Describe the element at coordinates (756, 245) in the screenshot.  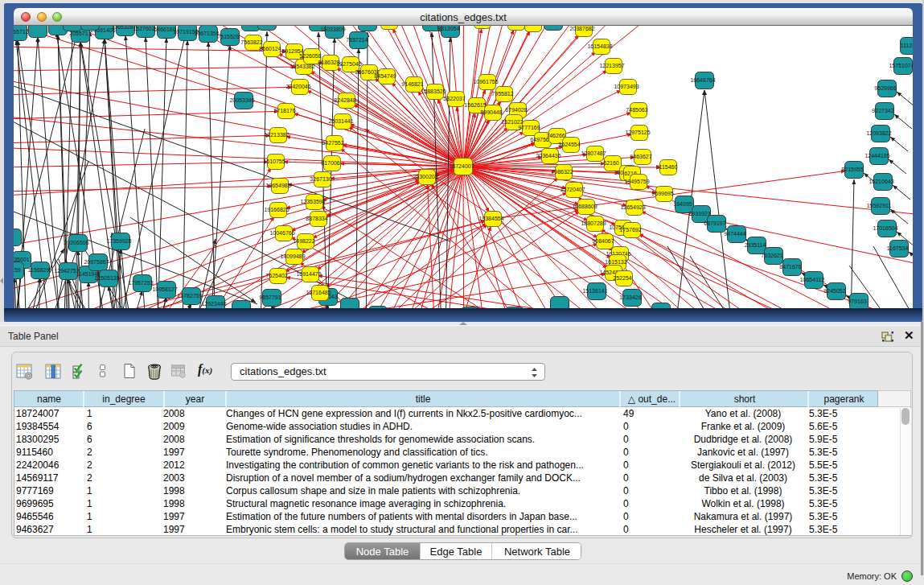
I see `svg-text: 2935114` at that location.